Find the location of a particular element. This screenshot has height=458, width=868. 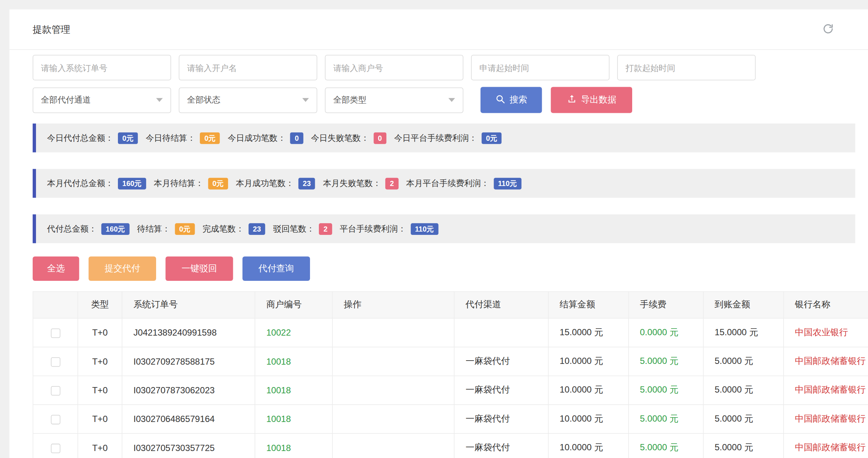

stat-label: 待结算： is located at coordinates (154, 229).